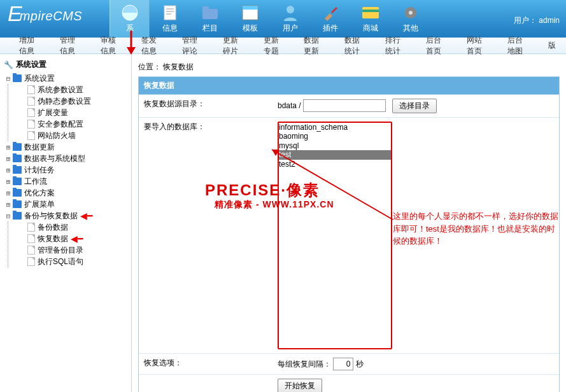  What do you see at coordinates (349, 86) in the screenshot?
I see `panel-title: 恢复数据` at bounding box center [349, 86].